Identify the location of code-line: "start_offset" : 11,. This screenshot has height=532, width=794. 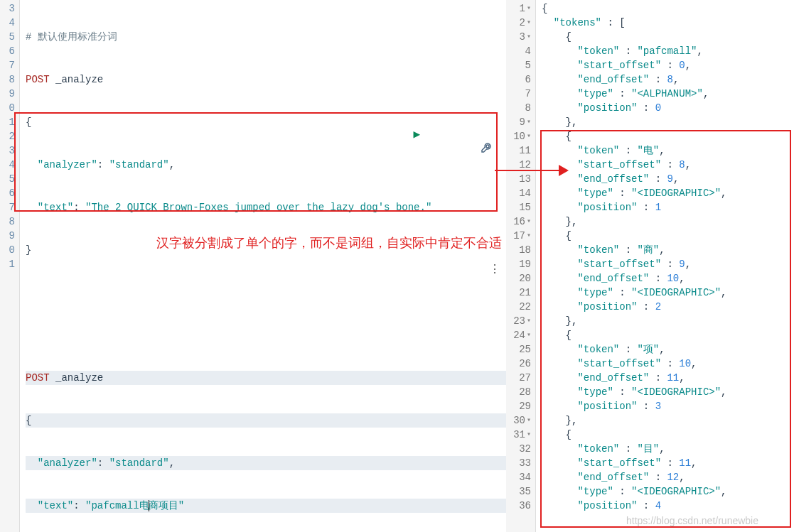
(668, 463).